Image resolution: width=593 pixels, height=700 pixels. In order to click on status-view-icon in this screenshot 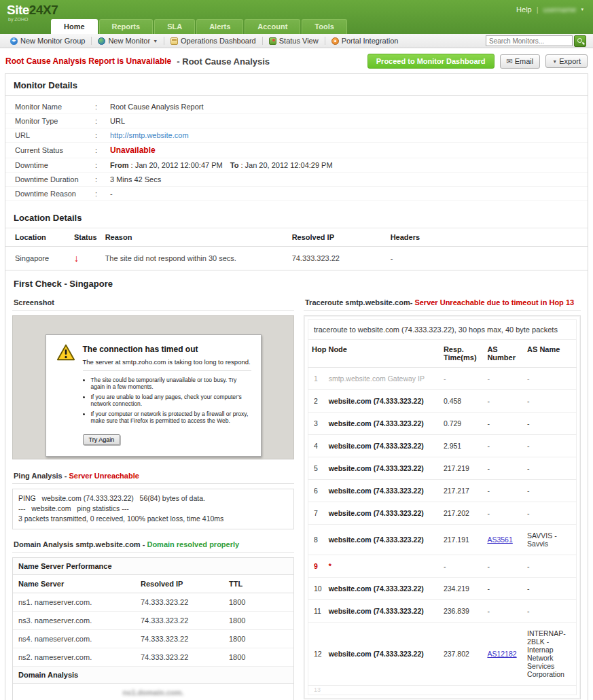, I will do `click(273, 41)`.